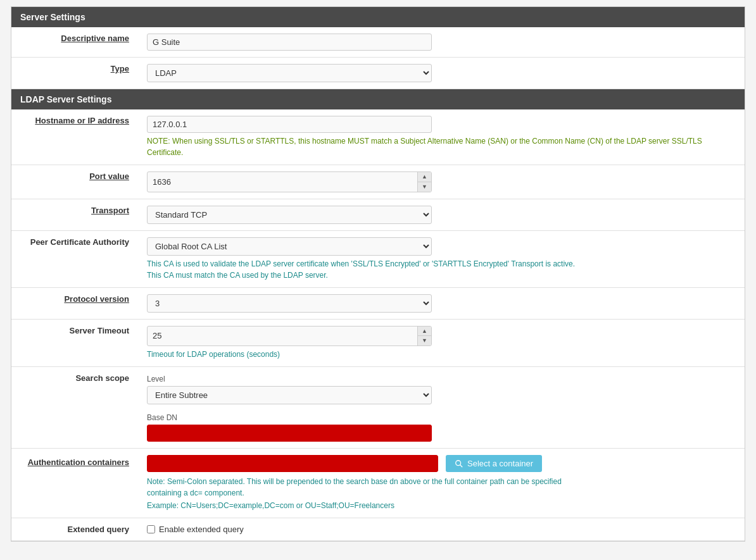 The width and height of the screenshot is (756, 560). I want to click on port-spinner-buttons: ▲ ▼, so click(424, 182).